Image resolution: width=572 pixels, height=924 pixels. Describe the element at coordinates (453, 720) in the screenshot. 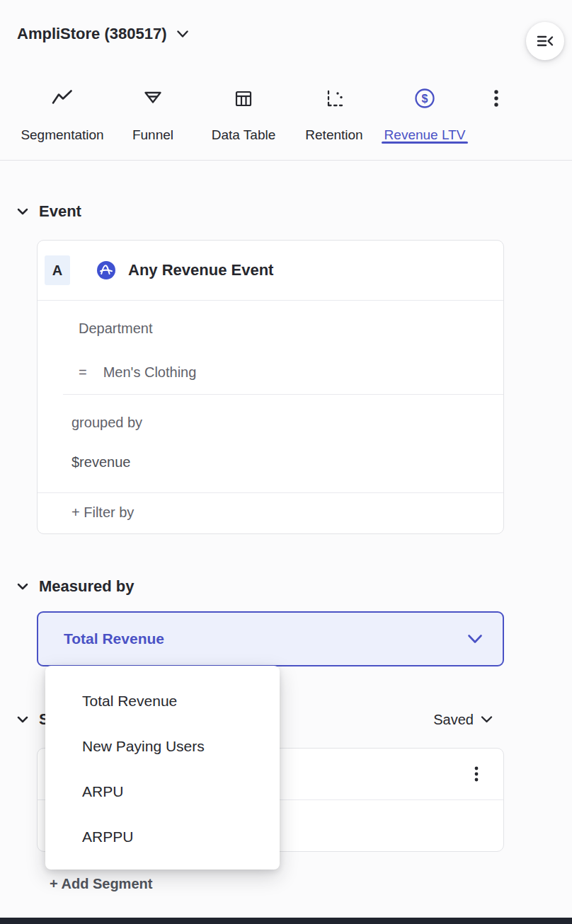

I see `saved-label: Saved` at that location.